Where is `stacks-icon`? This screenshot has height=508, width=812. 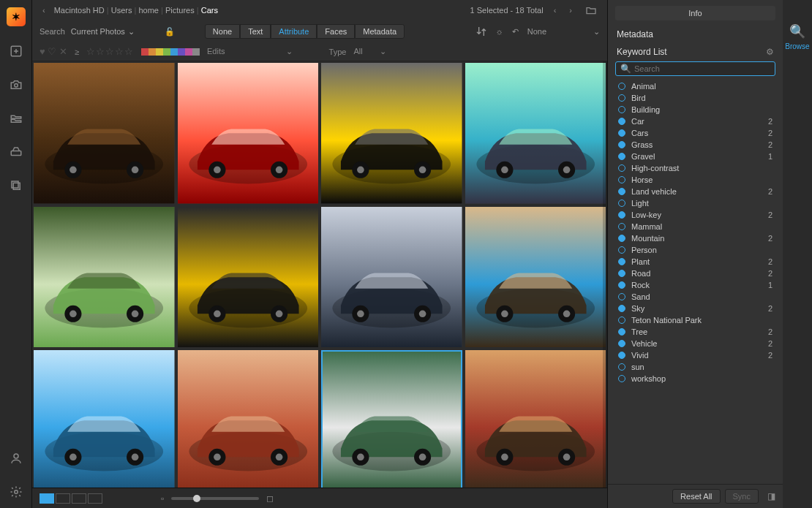
stacks-icon is located at coordinates (16, 186).